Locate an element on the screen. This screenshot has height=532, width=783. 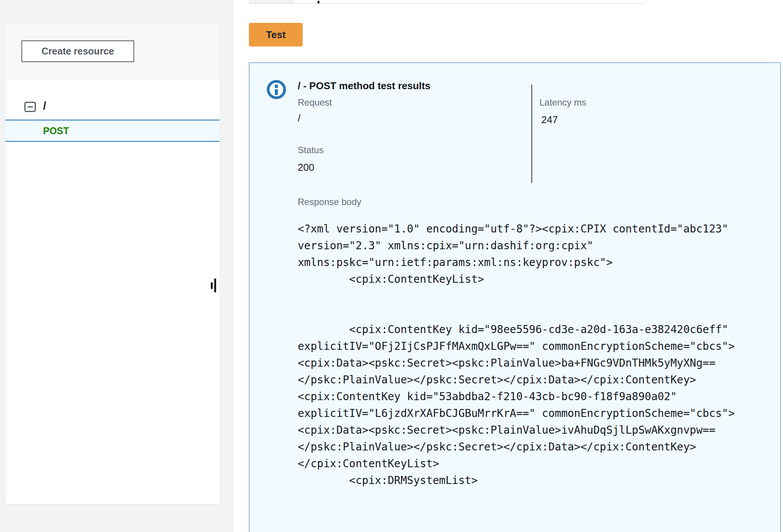
request-label: Request is located at coordinates (315, 103).